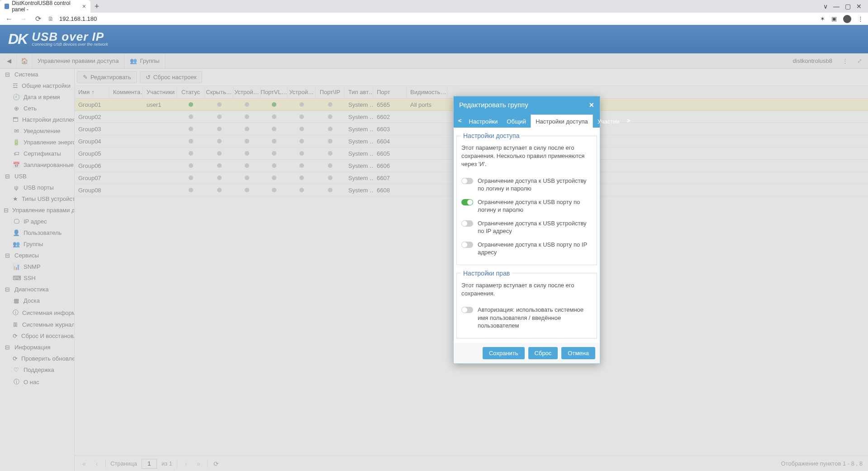 Image resolution: width=868 pixels, height=471 pixels. What do you see at coordinates (145, 61) in the screenshot?
I see `breadcrumb-groups: 👥Группы` at bounding box center [145, 61].